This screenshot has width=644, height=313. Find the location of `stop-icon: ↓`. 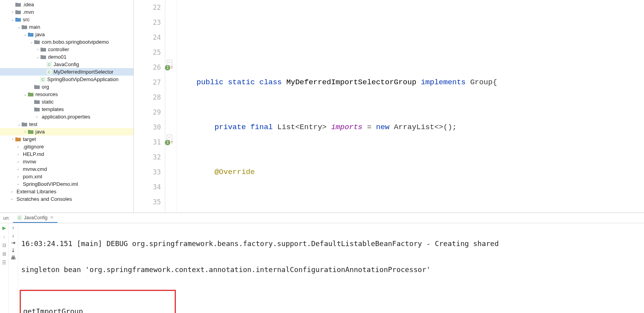

stop-icon: ↓ is located at coordinates (4, 237).